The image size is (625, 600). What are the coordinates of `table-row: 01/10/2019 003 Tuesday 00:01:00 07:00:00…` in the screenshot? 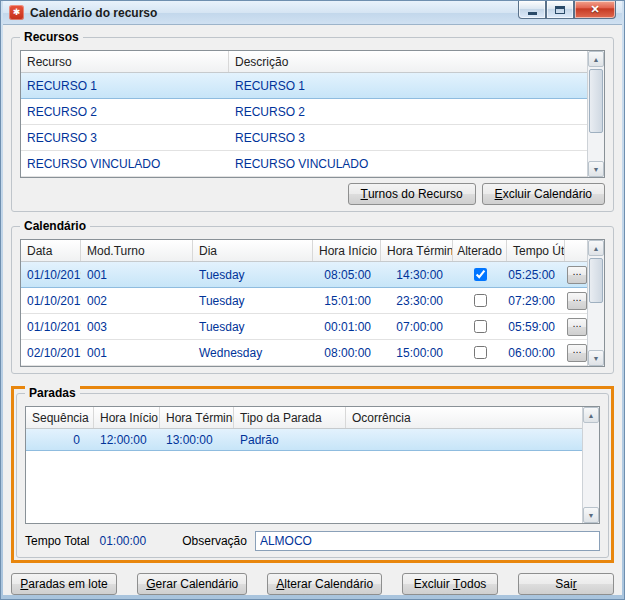 It's located at (304, 327).